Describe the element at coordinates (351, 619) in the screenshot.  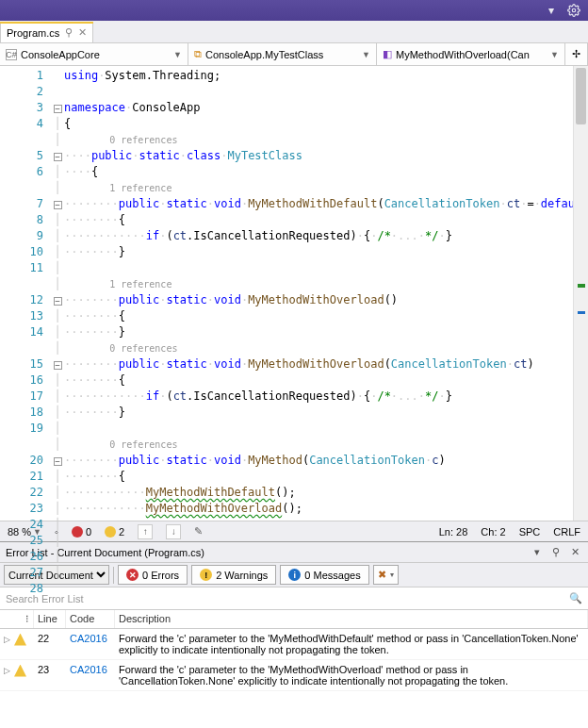
I see `col-description: Description` at that location.